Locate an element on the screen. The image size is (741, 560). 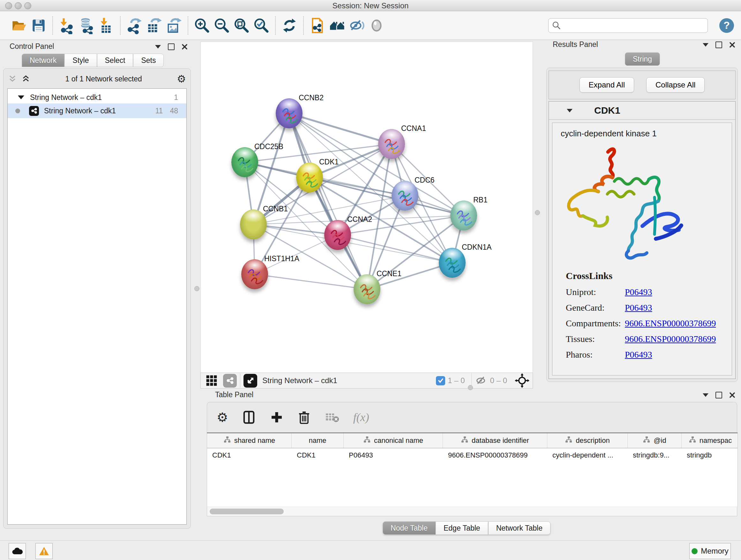
tab-edge-table: Edge Table is located at coordinates (462, 528).